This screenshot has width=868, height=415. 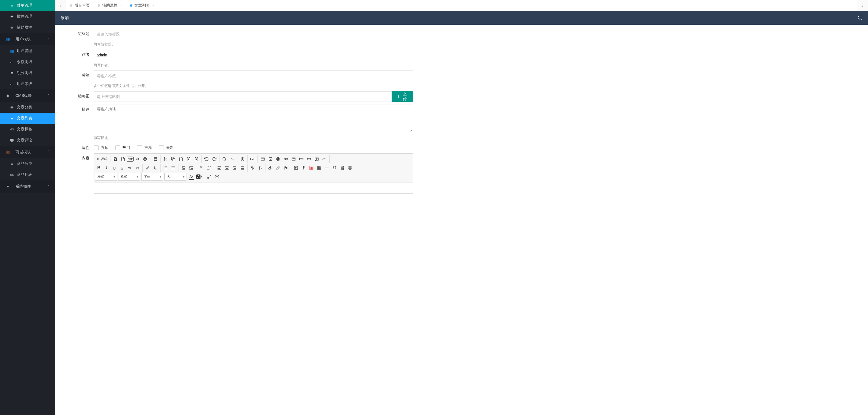 I want to click on align-justify-icon, so click(x=243, y=168).